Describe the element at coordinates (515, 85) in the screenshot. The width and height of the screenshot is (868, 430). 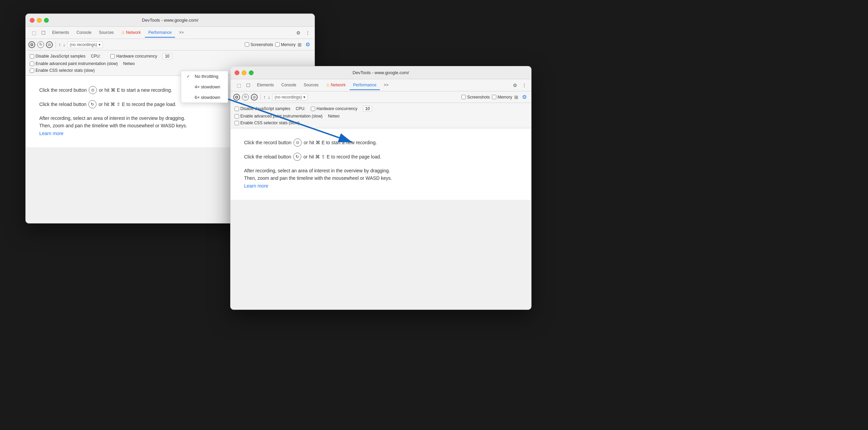
I see `settings-icon-2: ⚙` at that location.